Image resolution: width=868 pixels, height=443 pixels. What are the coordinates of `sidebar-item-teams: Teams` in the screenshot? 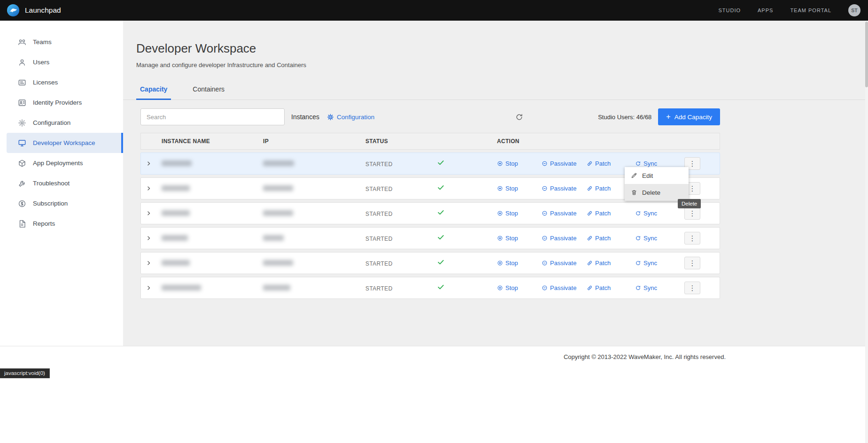 It's located at (62, 42).